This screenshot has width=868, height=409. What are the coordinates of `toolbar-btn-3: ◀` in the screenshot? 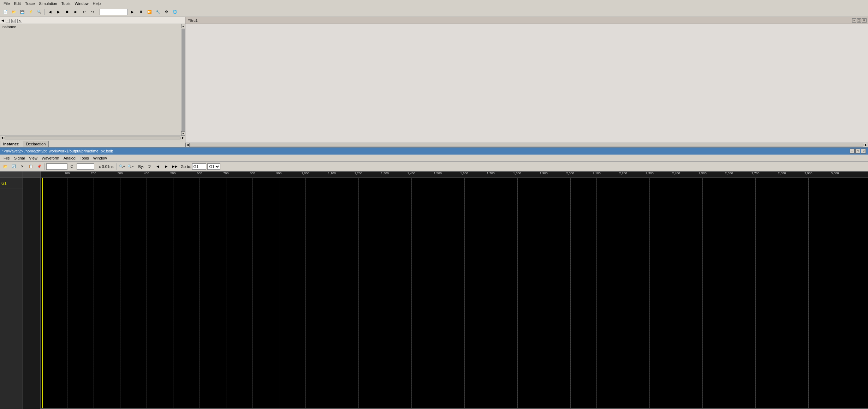 It's located at (50, 12).